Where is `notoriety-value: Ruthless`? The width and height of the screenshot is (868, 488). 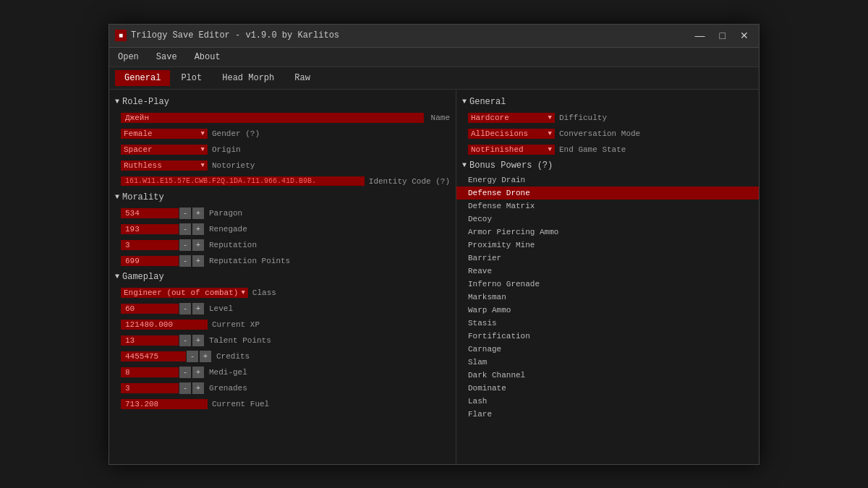
notoriety-value: Ruthless is located at coordinates (143, 166).